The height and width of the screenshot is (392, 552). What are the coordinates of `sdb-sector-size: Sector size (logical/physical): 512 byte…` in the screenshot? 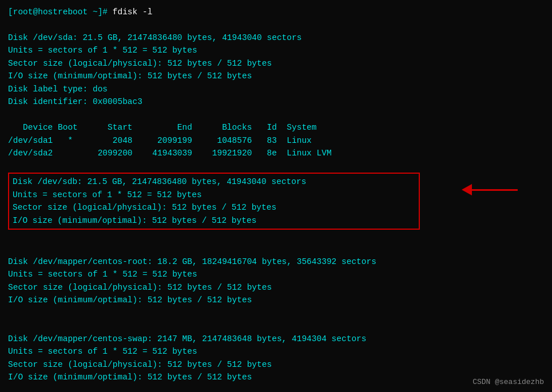 It's located at (214, 207).